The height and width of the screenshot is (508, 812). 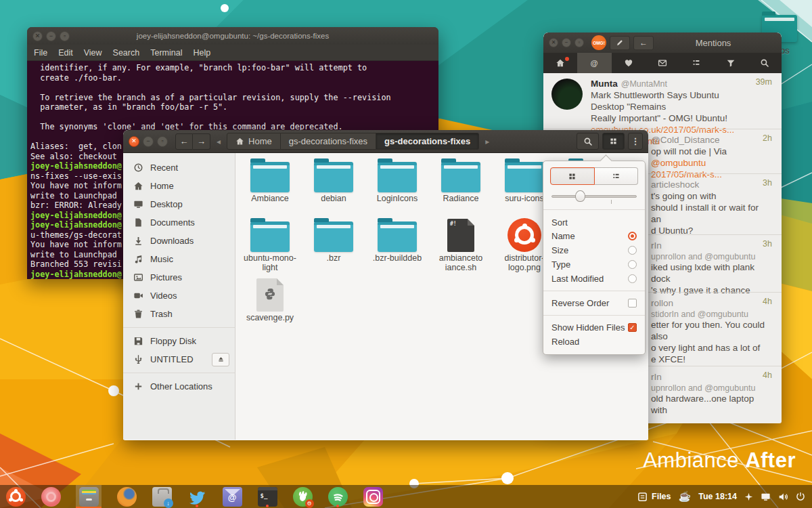 What do you see at coordinates (179, 186) in the screenshot?
I see `sidebar-item-home: Home` at bounding box center [179, 186].